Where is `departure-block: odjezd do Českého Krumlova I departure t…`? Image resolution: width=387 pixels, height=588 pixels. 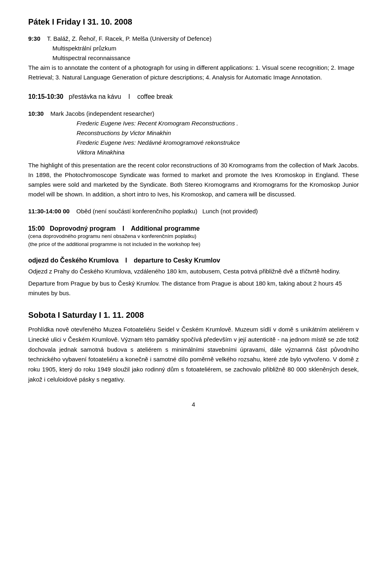 departure-block: odjezd do Českého Krumlova I departure t… is located at coordinates (194, 277).